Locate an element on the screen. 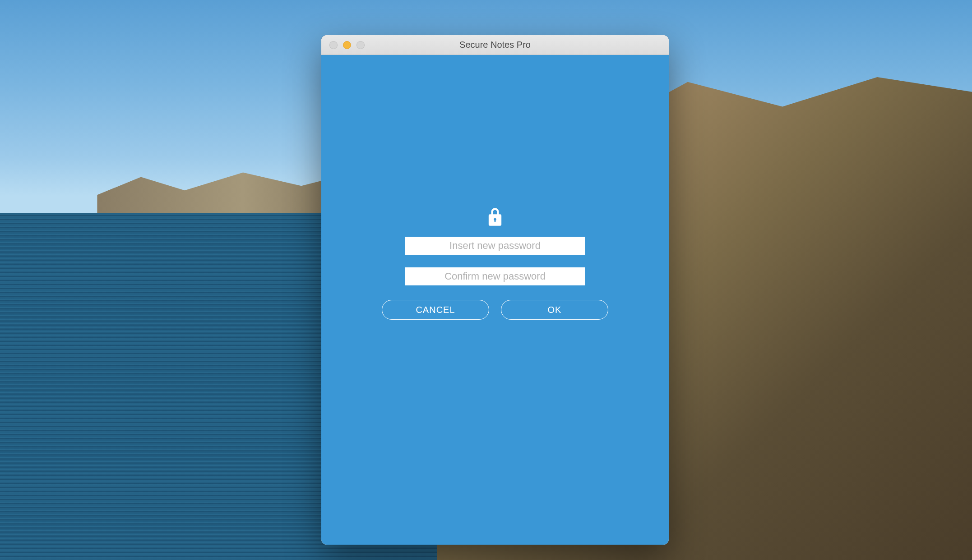 This screenshot has height=560, width=972. minimize-button is located at coordinates (347, 45).